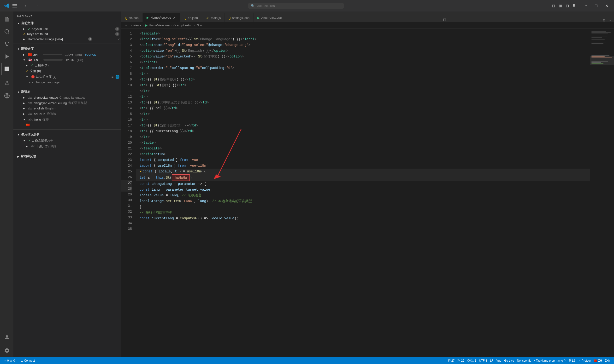 This screenshot has width=614, height=364. I want to click on lang-en-item: ▼ 🇺🇸 EN 12.5% (1/8), so click(67, 60).